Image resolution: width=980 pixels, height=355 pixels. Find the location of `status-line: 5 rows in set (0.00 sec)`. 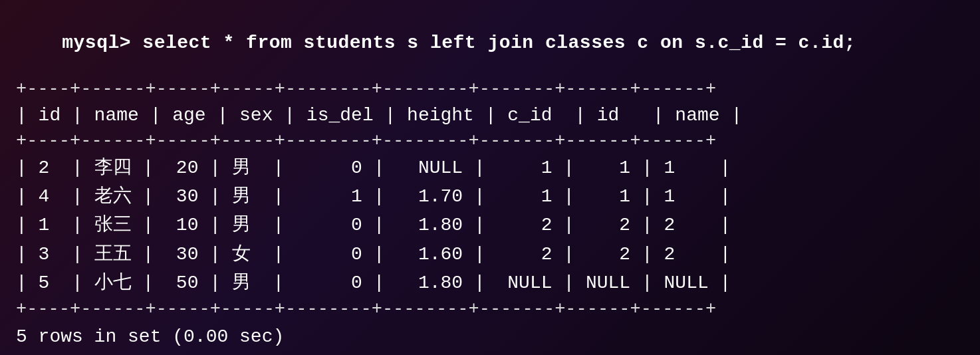

status-line: 5 rows in set (0.00 sec) is located at coordinates (490, 336).